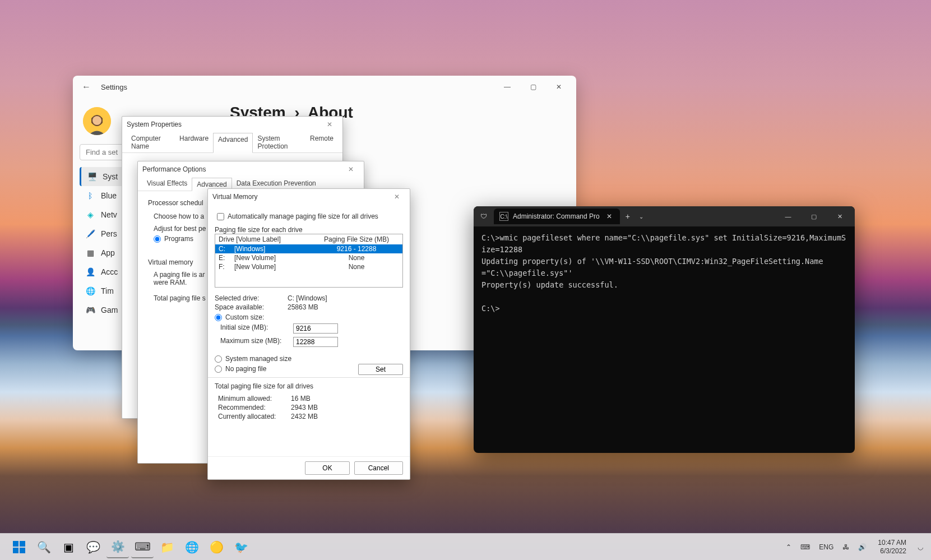  I want to click on auto-manage-checkbox, so click(221, 216).